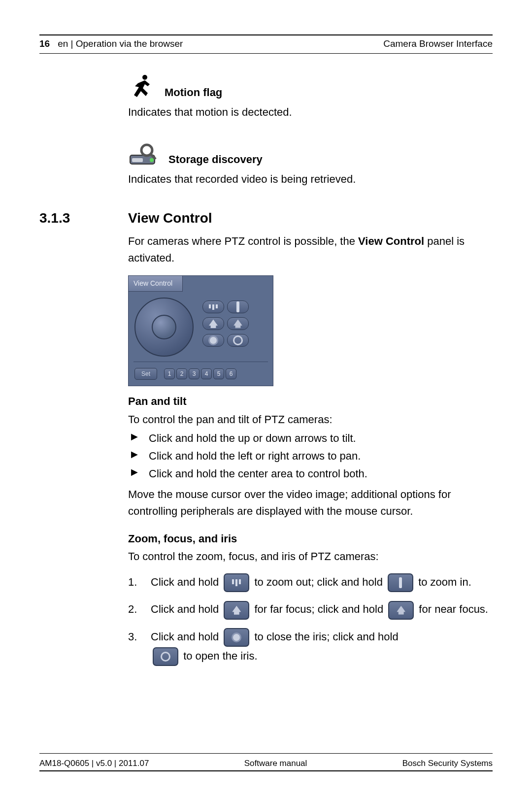  I want to click on page-footer: AM18-Q0605 | v5.0 | 2011.07 Software man…, so click(266, 763).